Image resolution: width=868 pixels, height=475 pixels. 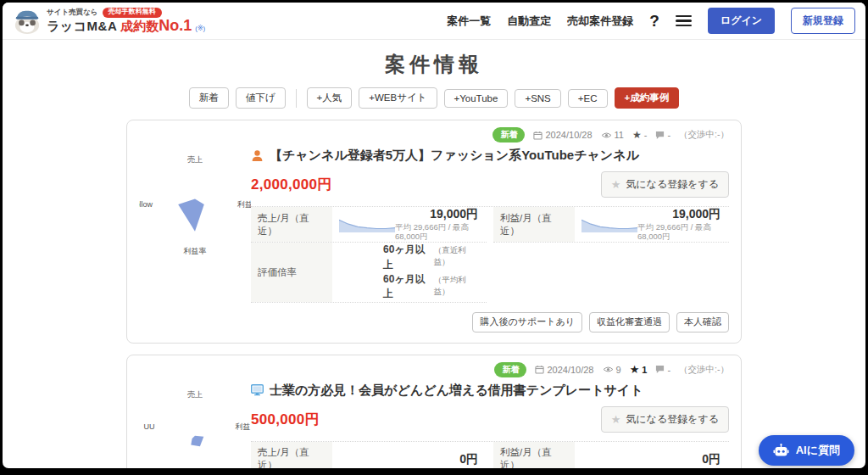 What do you see at coordinates (612, 370) in the screenshot?
I see `view-count: 9` at bounding box center [612, 370].